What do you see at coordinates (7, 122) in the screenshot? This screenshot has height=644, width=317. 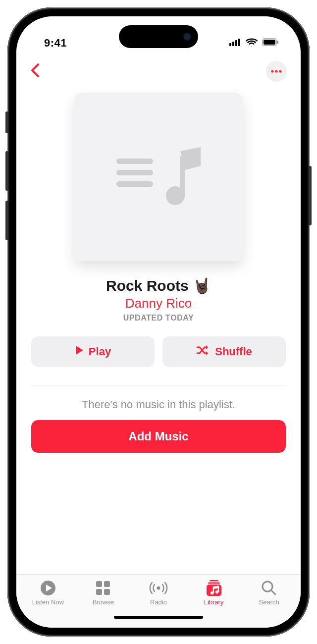 I see `ringer-switch` at bounding box center [7, 122].